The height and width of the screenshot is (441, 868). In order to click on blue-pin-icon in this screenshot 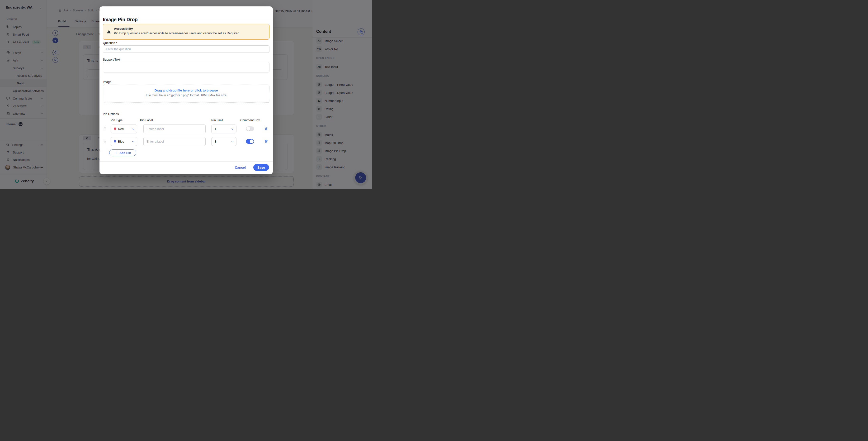, I will do `click(115, 142)`.